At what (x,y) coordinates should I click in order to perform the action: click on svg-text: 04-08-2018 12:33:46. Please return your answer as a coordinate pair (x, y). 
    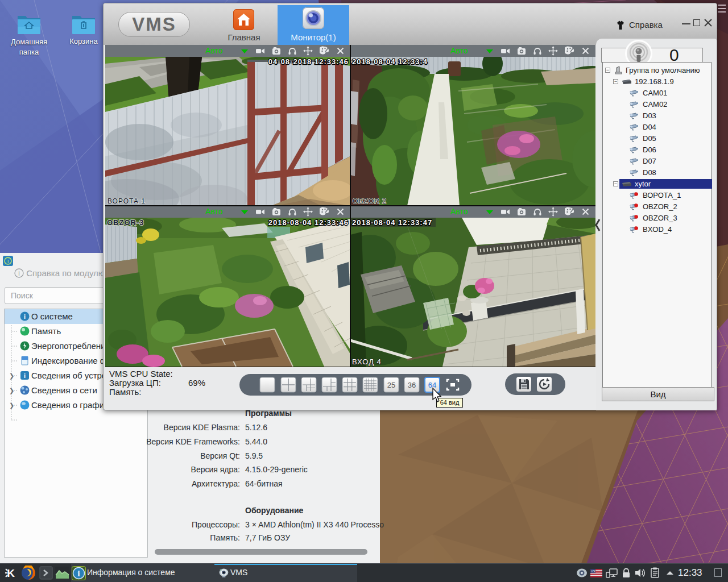
    Looking at the image, I should click on (308, 61).